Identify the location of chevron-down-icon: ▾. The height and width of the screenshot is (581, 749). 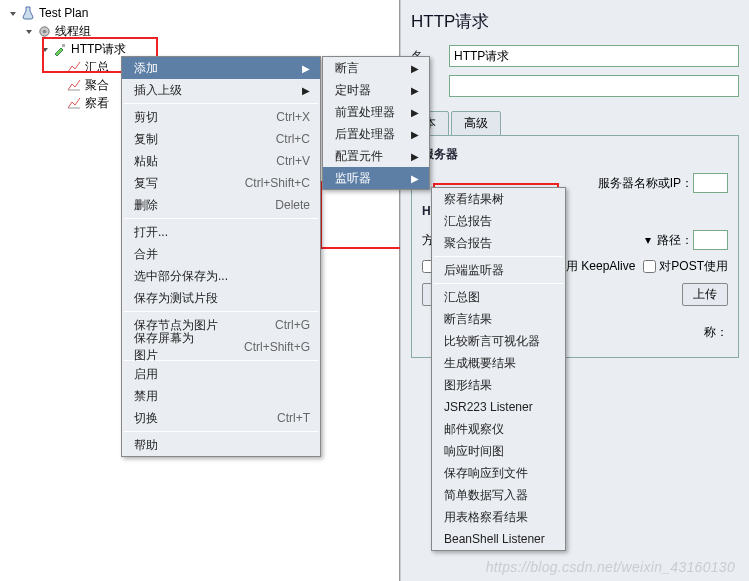
(648, 240).